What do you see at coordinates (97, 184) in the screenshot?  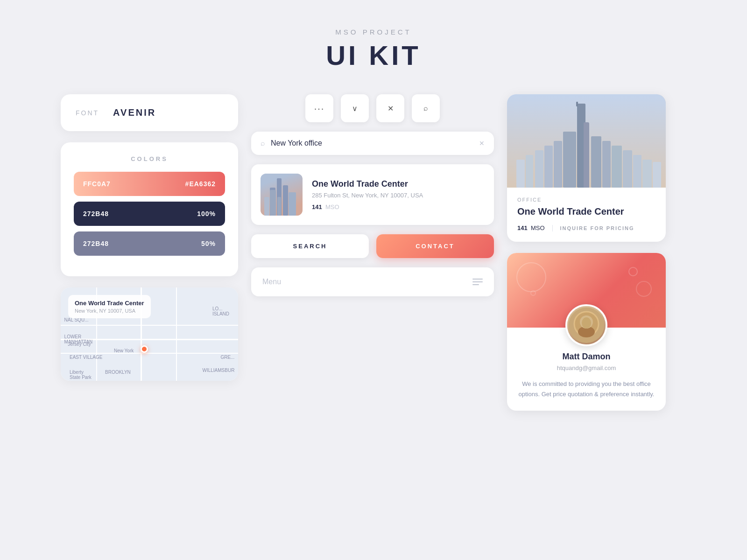 I see `swatch-left-label: FFC0A7` at bounding box center [97, 184].